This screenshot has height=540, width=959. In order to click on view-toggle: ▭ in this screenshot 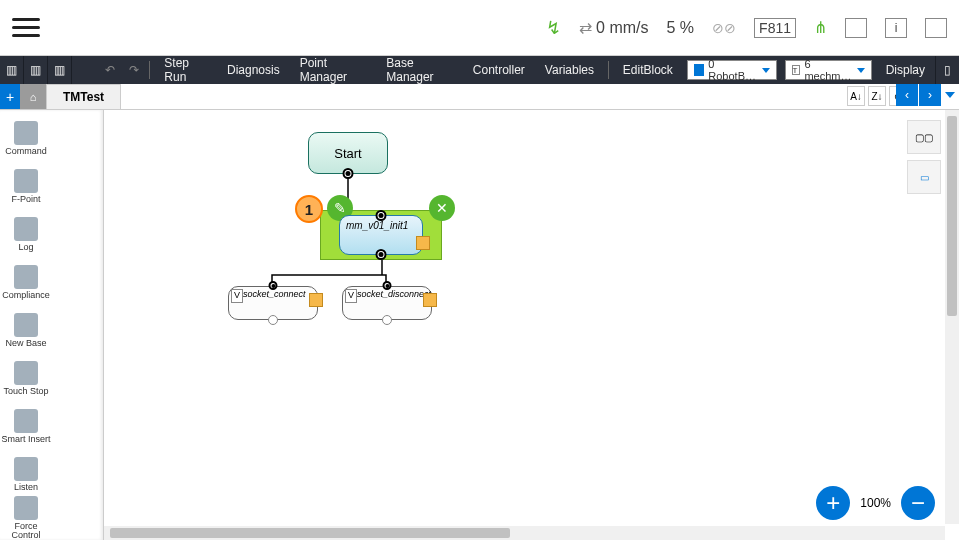, I will do `click(924, 177)`.